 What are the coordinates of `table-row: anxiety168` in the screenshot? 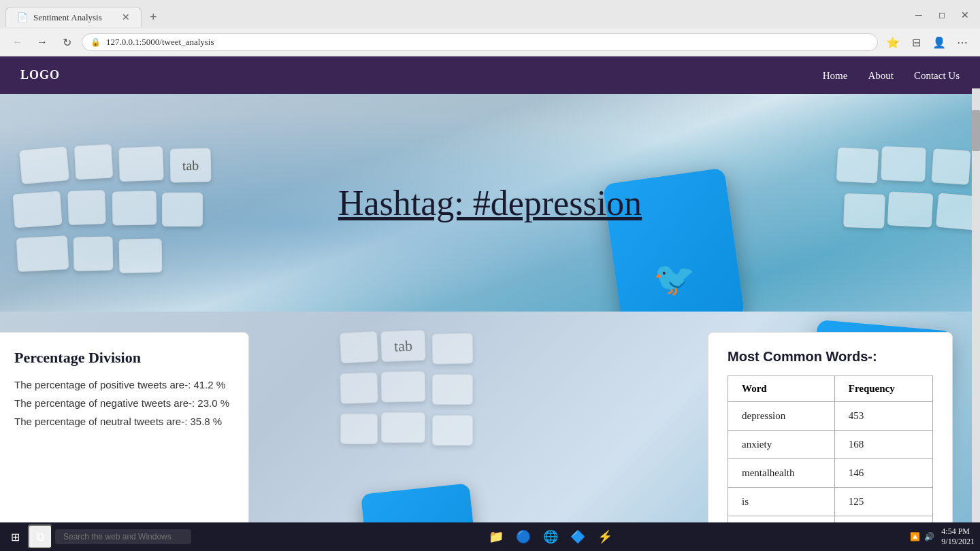 It's located at (830, 445).